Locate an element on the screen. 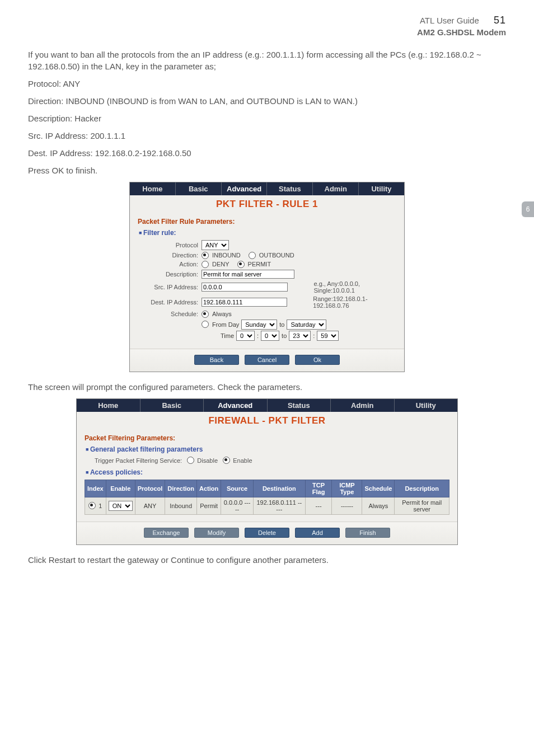 Image resolution: width=534 pixels, height=756 pixels. th-enable: Enable is located at coordinates (120, 488).